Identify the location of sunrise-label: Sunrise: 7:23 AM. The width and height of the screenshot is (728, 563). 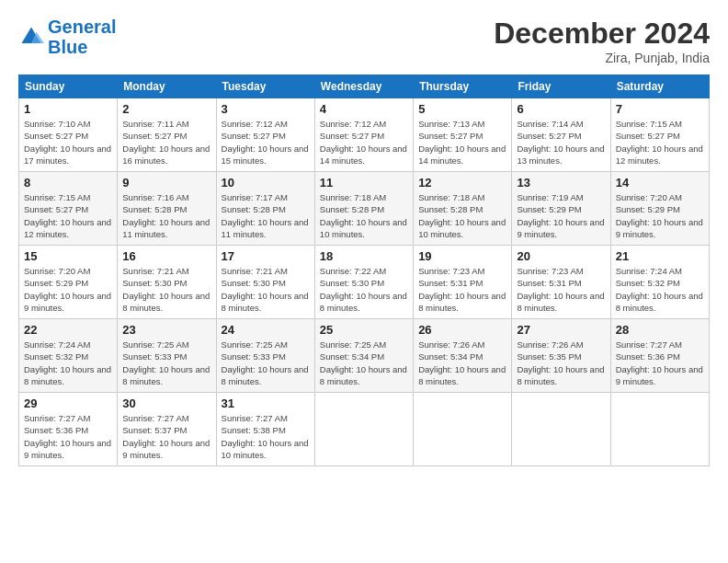
(451, 270).